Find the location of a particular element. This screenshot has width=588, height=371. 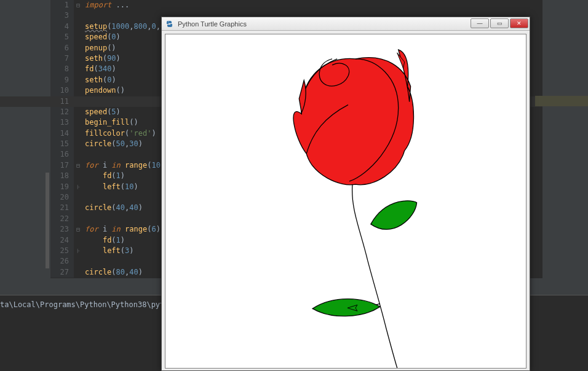

code-text: setup(1000,800,0,0 is located at coordinates (124, 27).